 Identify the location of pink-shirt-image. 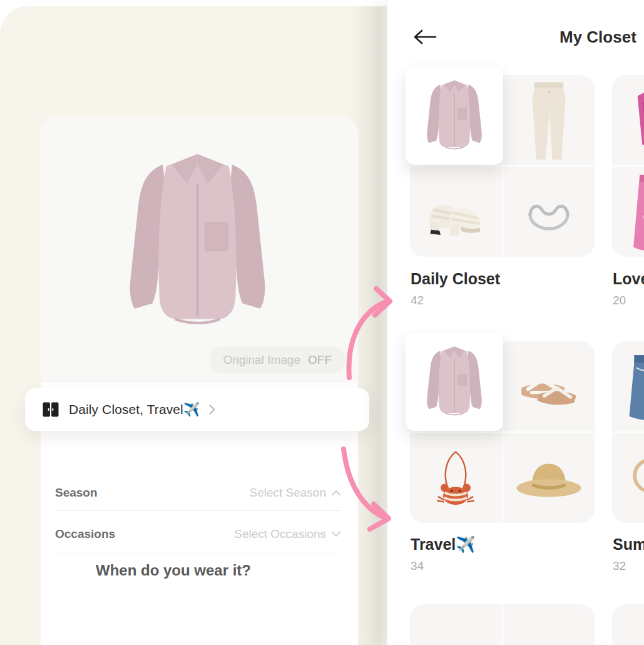
(198, 243).